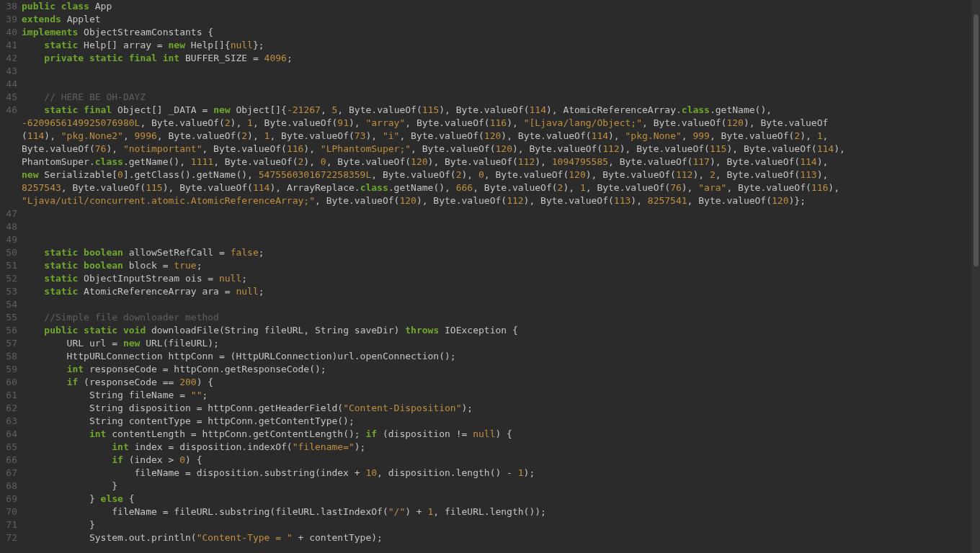 Image resolution: width=980 pixels, height=553 pixels. Describe the element at coordinates (10, 253) in the screenshot. I see `line-number: 50` at that location.